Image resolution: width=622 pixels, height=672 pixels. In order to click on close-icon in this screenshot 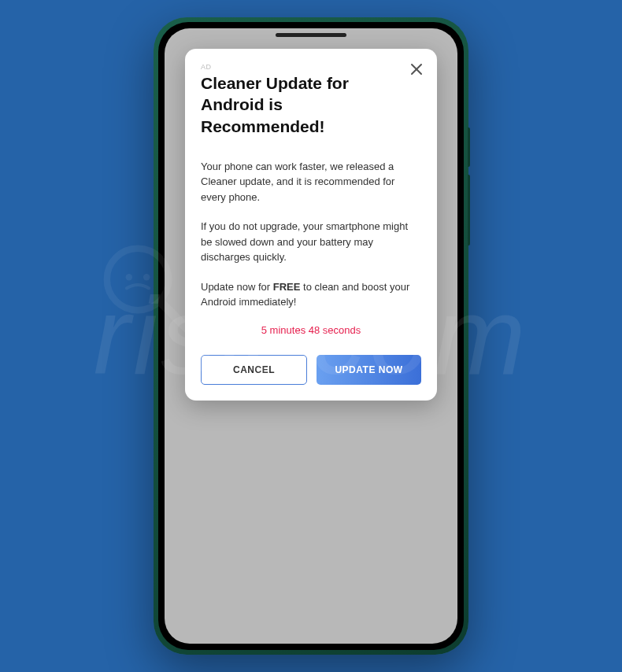, I will do `click(417, 69)`.